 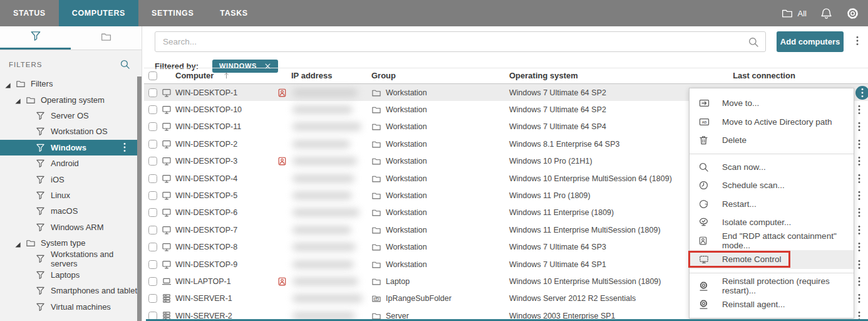 I want to click on computer-name: WIN-DESKTOP-6, so click(x=207, y=213).